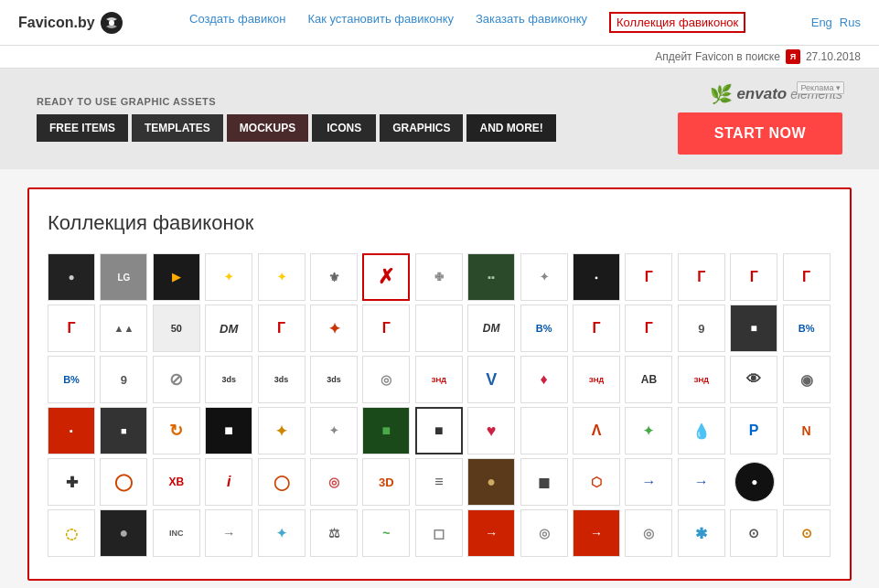 This screenshot has width=879, height=588. Describe the element at coordinates (677, 22) in the screenshot. I see `nav-collection: Коллекция фавиконок` at that location.